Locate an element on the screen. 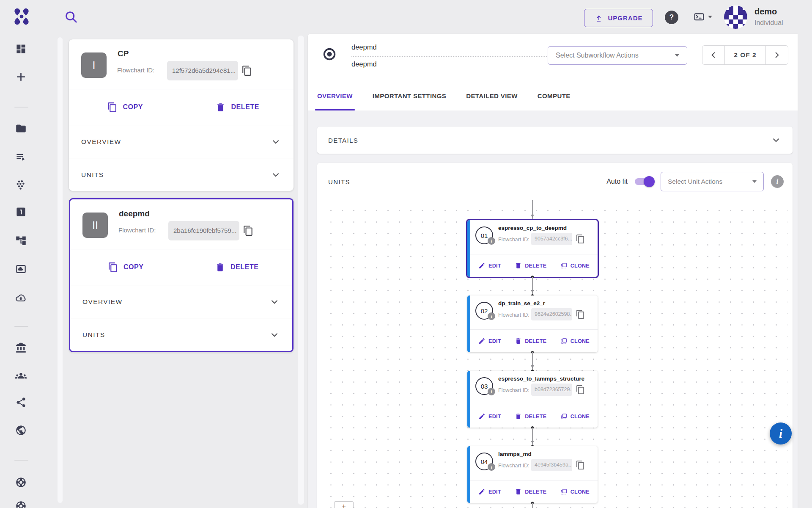 The width and height of the screenshot is (812, 508). sidebar-item-public-icon is located at coordinates (21, 430).